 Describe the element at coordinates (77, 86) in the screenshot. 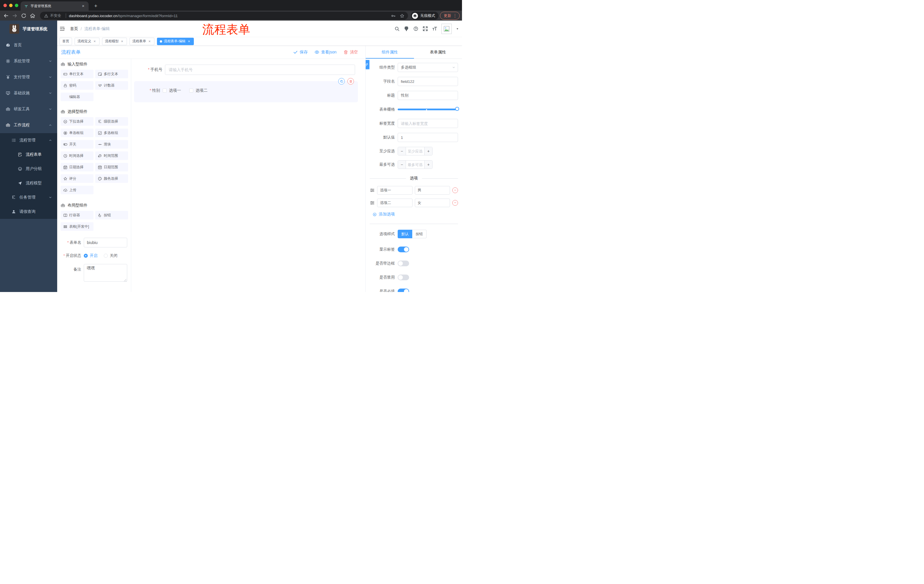

I see `palette-item-password: 密码` at that location.